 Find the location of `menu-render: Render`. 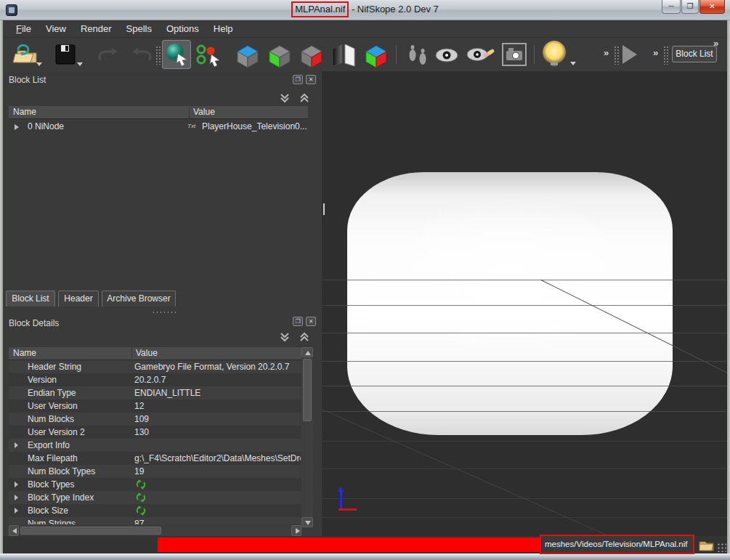

menu-render: Render is located at coordinates (96, 29).